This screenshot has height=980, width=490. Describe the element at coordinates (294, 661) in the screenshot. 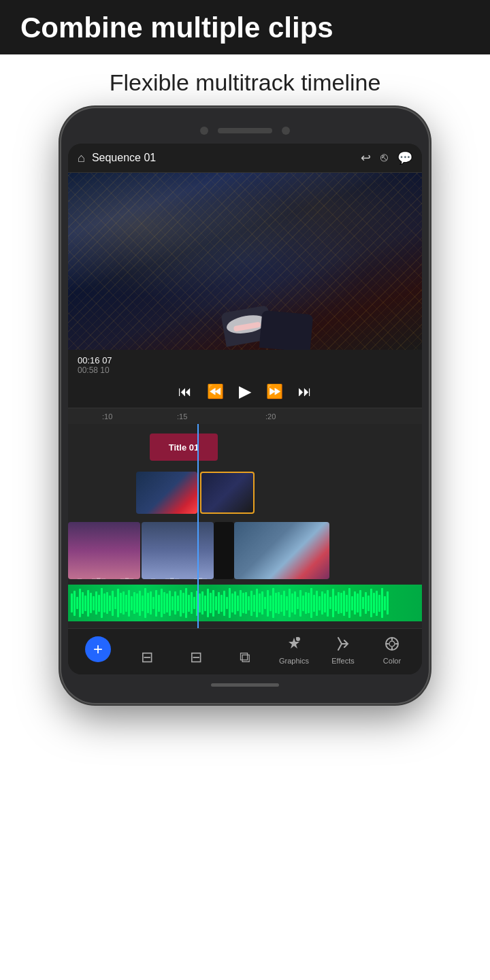

I see `graphics-label: Graphics` at that location.